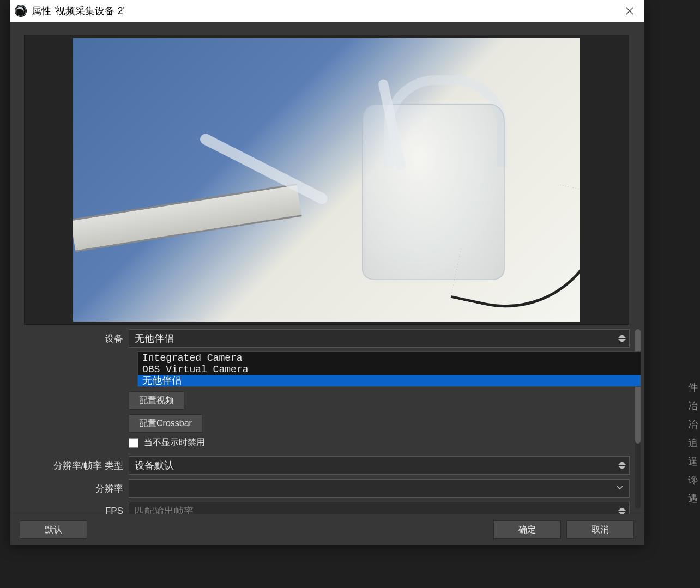 This screenshot has height=588, width=700. Describe the element at coordinates (327, 338) in the screenshot. I see `device-row: 设备 无他伴侣` at that location.